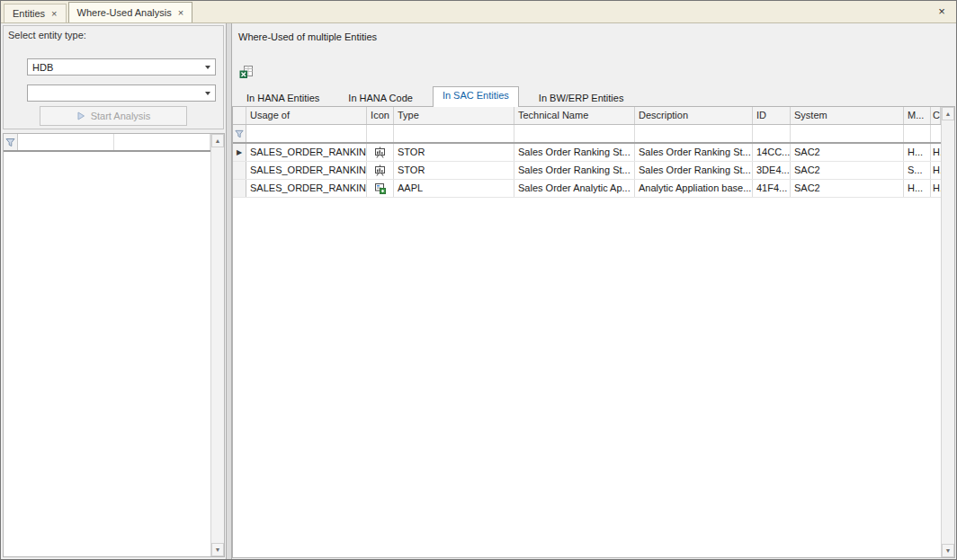 The image size is (957, 560). I want to click on tab-where-used-analysis: Where-Used Analysis ×, so click(131, 13).